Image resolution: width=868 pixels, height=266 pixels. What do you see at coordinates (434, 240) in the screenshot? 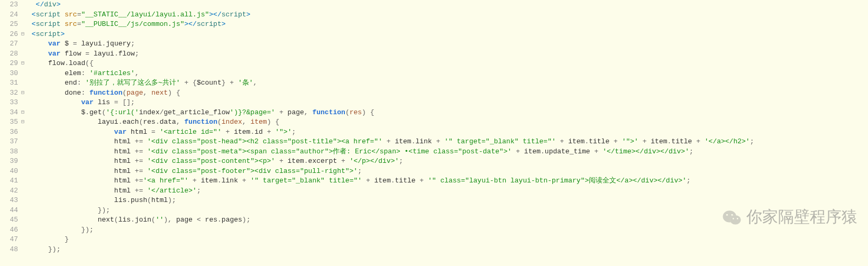
I see `code-line: 47 }` at bounding box center [434, 240].